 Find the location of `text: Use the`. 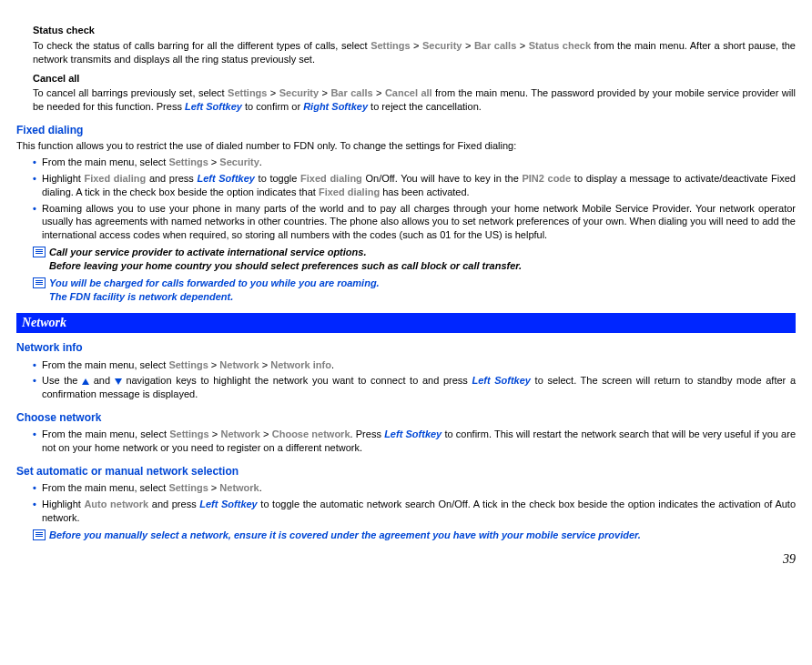

text: Use the is located at coordinates (62, 380).